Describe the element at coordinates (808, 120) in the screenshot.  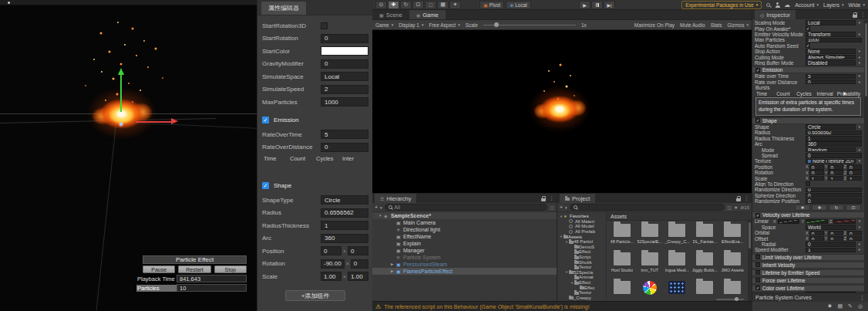
I see `shape-module-header: ✓Shape` at that location.